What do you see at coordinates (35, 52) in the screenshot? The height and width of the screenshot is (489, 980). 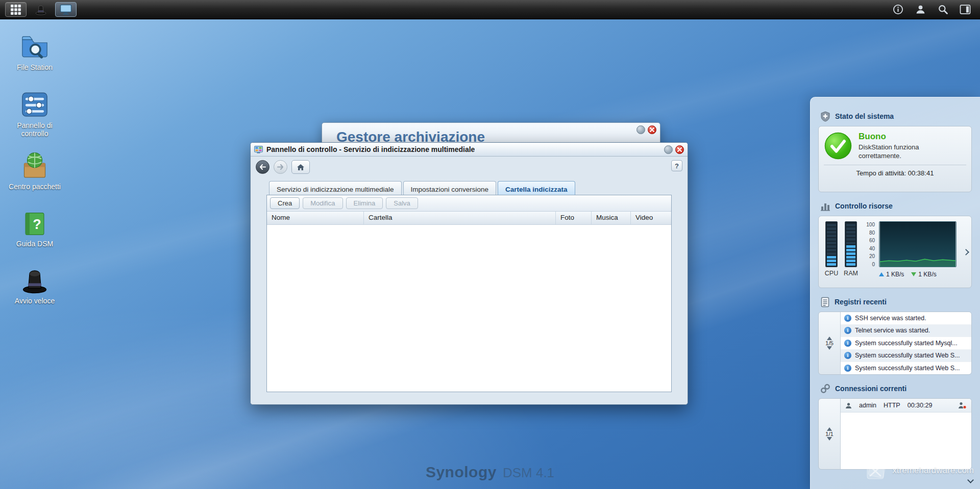 I see `desktop-icon-file-station: File Station` at bounding box center [35, 52].